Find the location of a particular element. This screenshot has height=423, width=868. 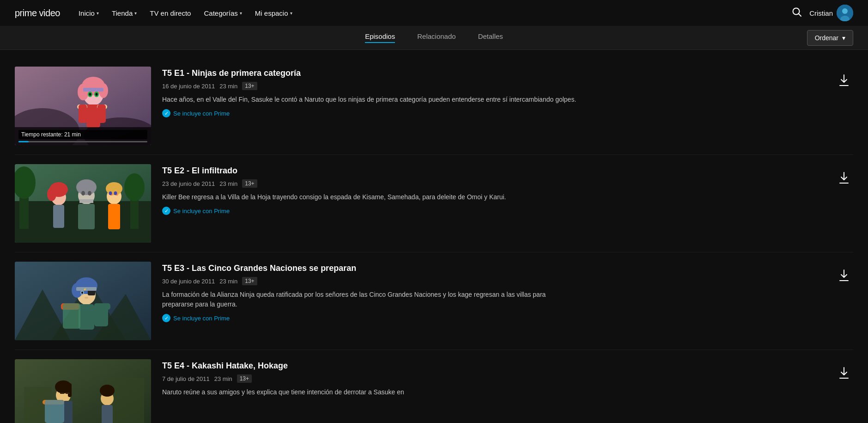

user-name: Cristian is located at coordinates (821, 13).